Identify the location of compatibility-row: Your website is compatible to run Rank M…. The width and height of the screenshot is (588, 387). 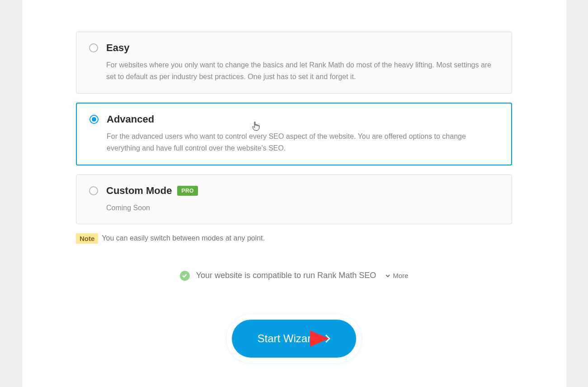
(294, 276).